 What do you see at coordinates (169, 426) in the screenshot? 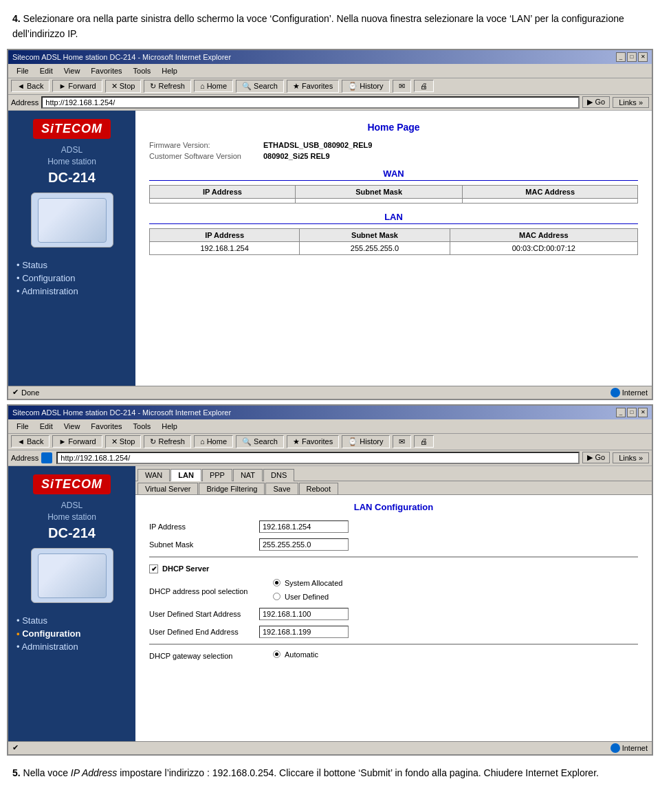
I see `menu-help-2: Help` at bounding box center [169, 426].